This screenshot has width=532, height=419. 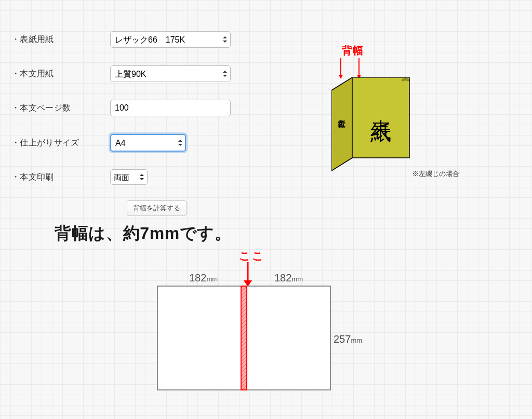 I want to click on cover-paper-select-wrap: レザック66 175K, so click(x=170, y=39).